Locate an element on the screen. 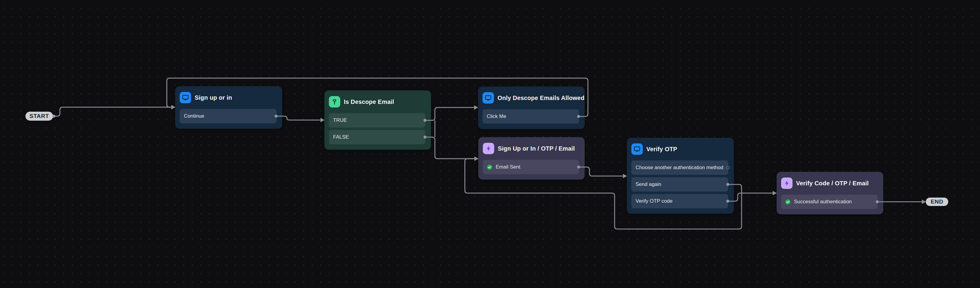  node-title: Verify OTP is located at coordinates (662, 149).